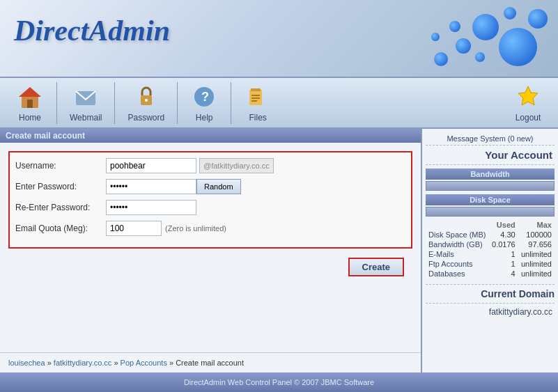 The image size is (558, 392). Describe the element at coordinates (210, 267) in the screenshot. I see `create-button-row: Create` at that location.